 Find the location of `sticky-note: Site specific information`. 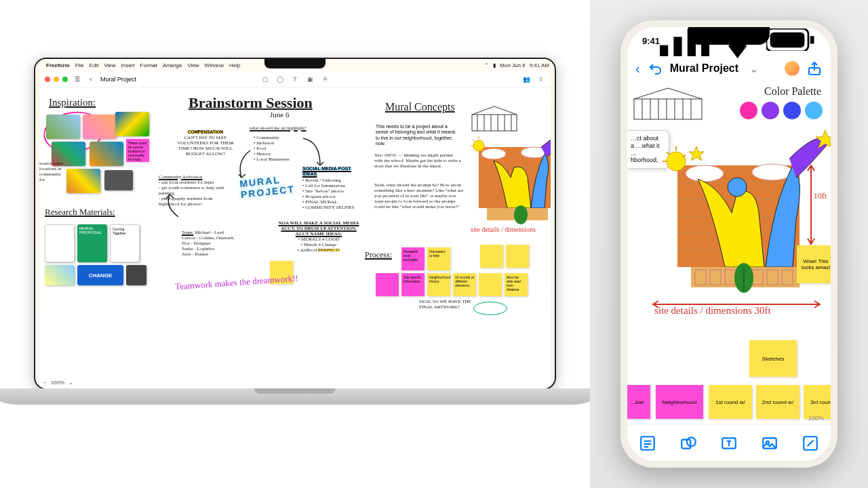

sticky-note: Site specific information is located at coordinates (413, 285).